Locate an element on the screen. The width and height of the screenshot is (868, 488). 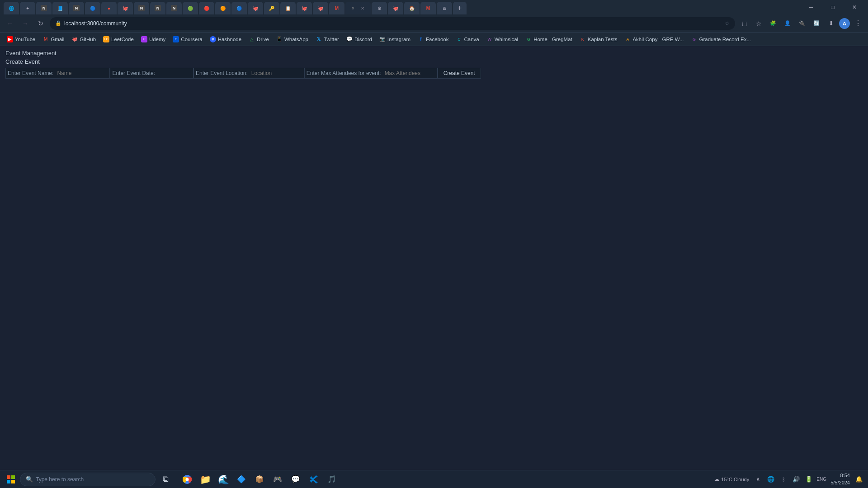
taskbar-app-6: 📦 is located at coordinates (259, 479).